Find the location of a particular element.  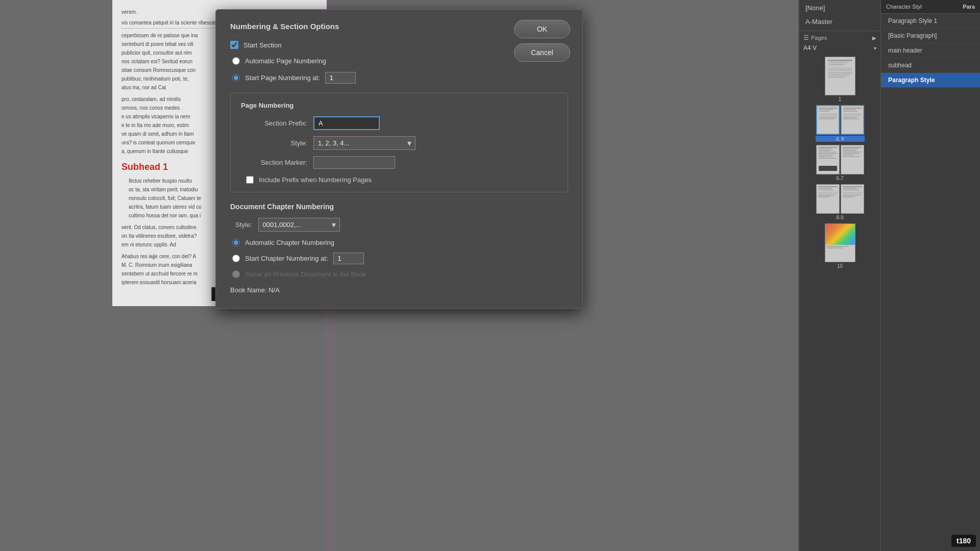

style-select-wrapper: 1, 2, 3, 4... A, B, C, D... a, b, c, d..… is located at coordinates (364, 143).